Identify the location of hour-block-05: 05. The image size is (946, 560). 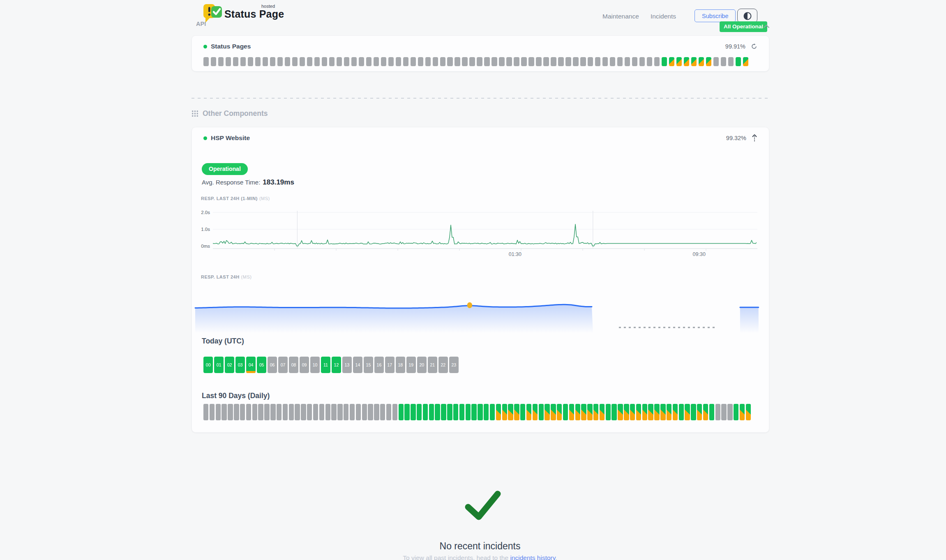
(261, 365).